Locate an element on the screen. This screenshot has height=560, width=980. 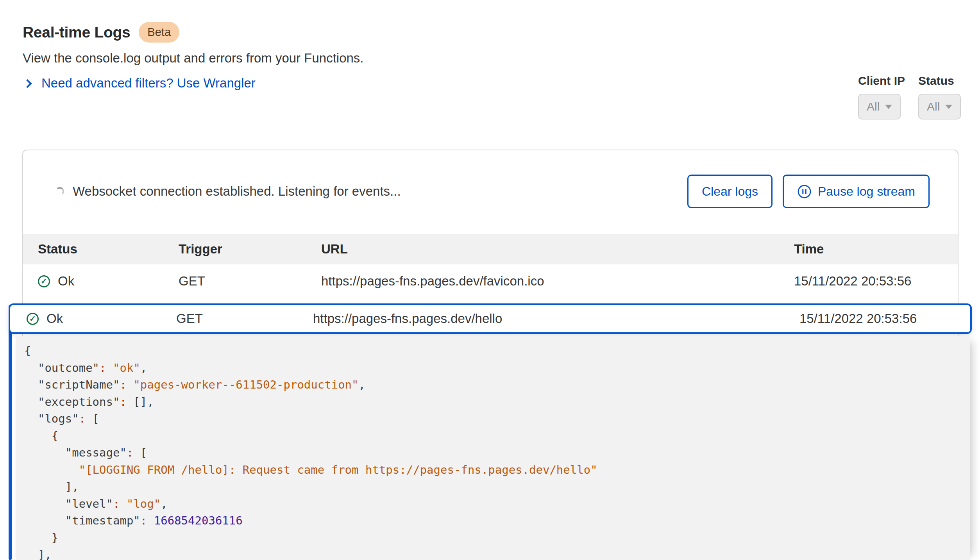
log-table-header: Status Trigger URL Time is located at coordinates (490, 249).